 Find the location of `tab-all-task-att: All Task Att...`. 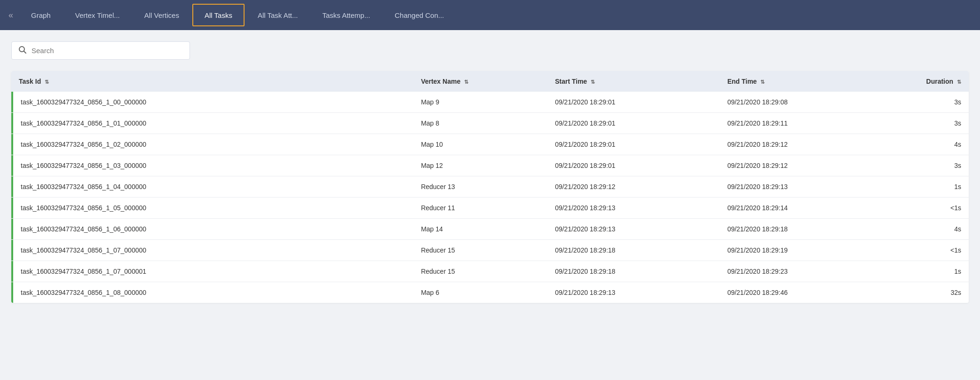

tab-all-task-att: All Task Att... is located at coordinates (278, 15).